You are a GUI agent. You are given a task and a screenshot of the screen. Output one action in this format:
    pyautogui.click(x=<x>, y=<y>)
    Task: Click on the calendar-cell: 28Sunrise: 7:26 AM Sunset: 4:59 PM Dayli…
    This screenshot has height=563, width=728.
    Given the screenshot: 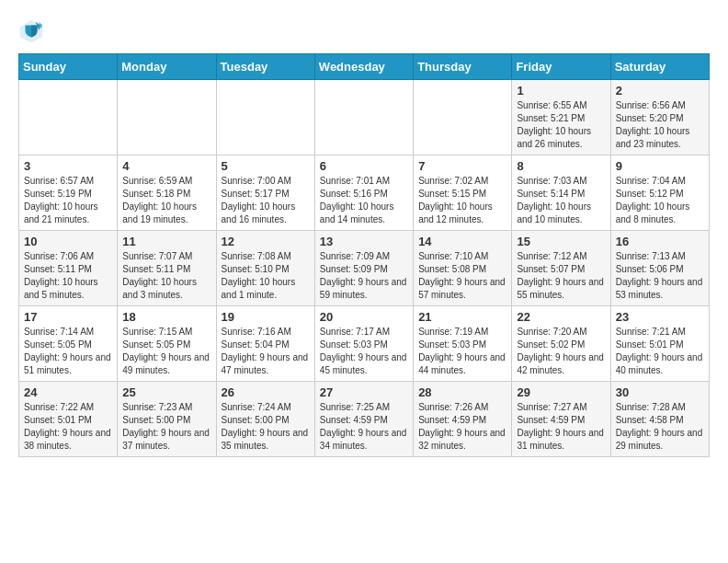 What is the action you would take?
    pyautogui.click(x=463, y=419)
    